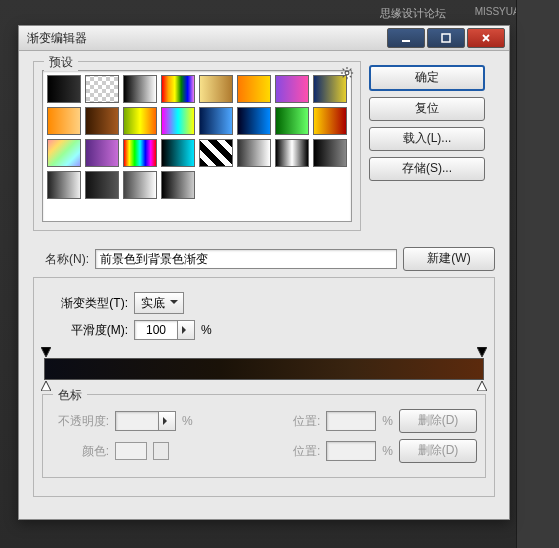 The height and width of the screenshot is (548, 559). I want to click on stops-fieldset: 色标 不透明度: % 位置: % 删除(D) 颜色: 位置:, so click(264, 436).